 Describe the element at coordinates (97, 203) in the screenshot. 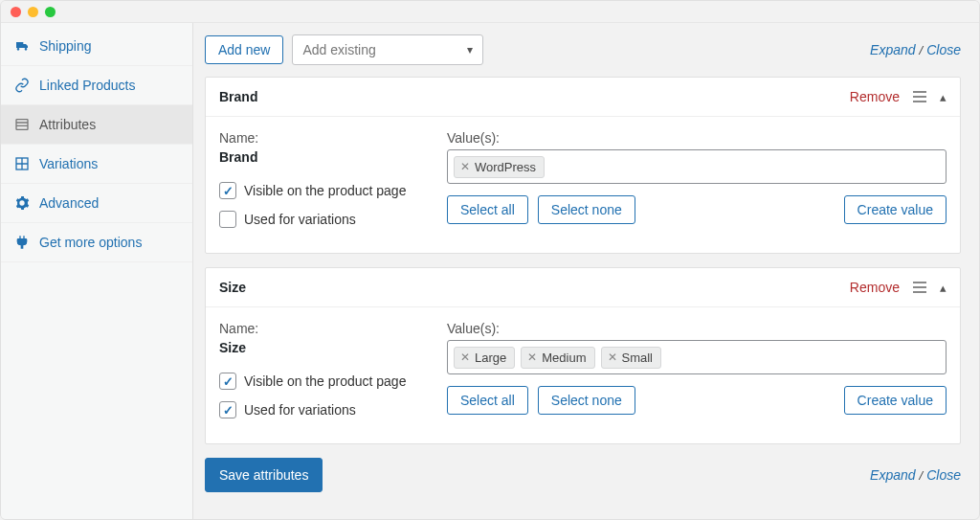

I see `sidebar-item-advanced: Advanced` at that location.